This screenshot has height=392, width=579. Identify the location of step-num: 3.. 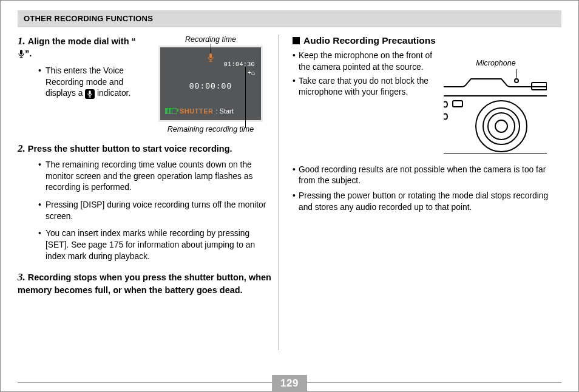
(22, 277).